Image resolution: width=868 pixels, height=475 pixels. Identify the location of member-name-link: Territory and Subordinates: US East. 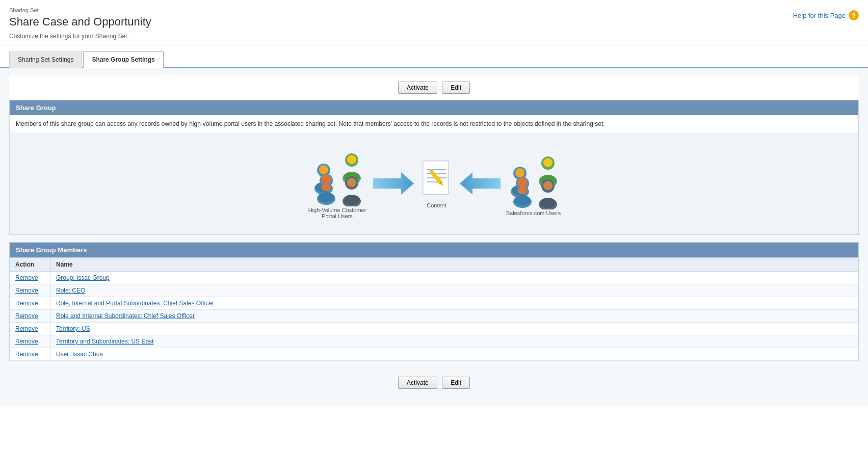
(105, 341).